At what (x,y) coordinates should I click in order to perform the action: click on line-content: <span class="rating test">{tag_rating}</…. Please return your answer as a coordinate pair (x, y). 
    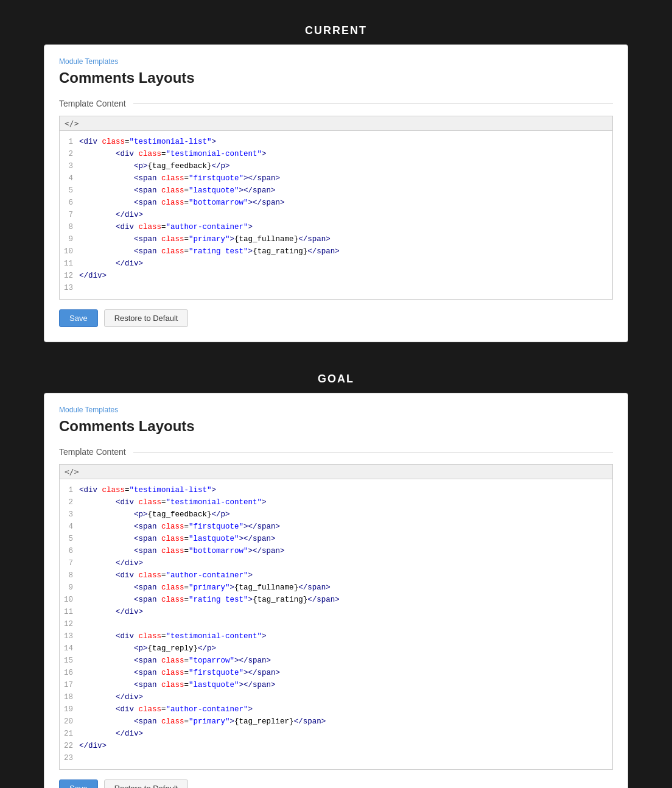
    Looking at the image, I should click on (346, 600).